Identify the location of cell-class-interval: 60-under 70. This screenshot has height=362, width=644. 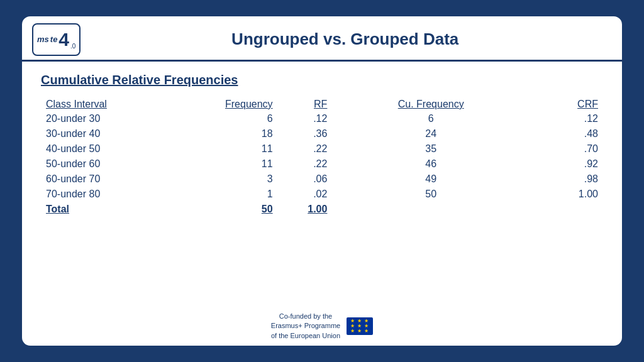
(106, 179).